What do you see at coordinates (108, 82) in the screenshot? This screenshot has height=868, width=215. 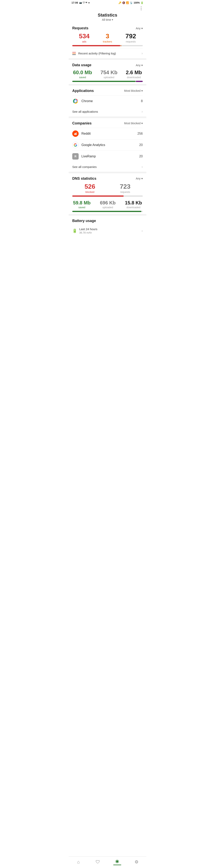 I see `data-usage-progress-bar` at bounding box center [108, 82].